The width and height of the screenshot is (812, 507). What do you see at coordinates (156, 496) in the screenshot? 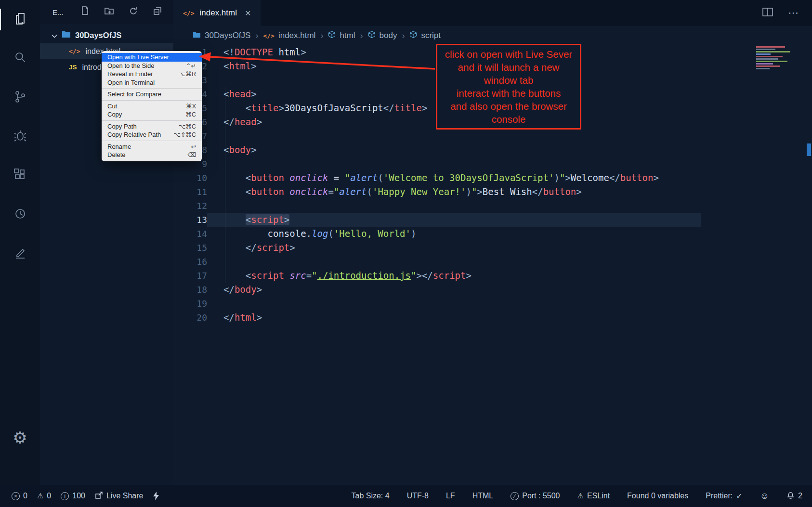
I see `flash-icon` at bounding box center [156, 496].